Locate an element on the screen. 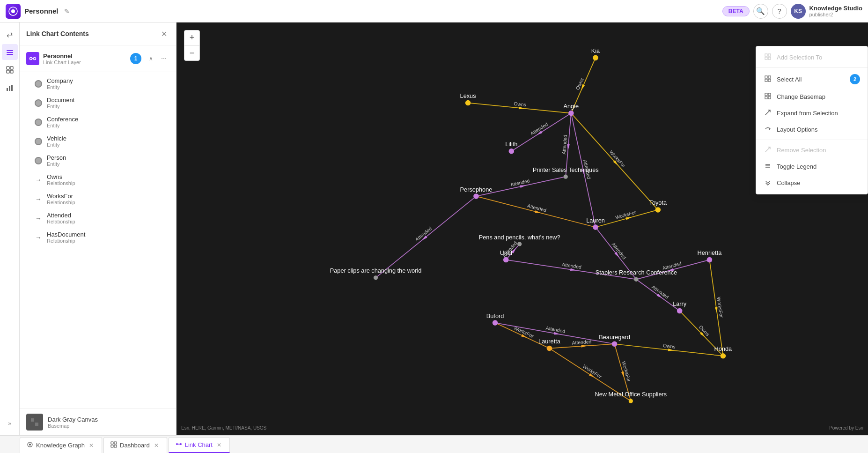 This screenshot has height=453, width=868. knowledge-graph-tab-close: ✕ is located at coordinates (91, 446).